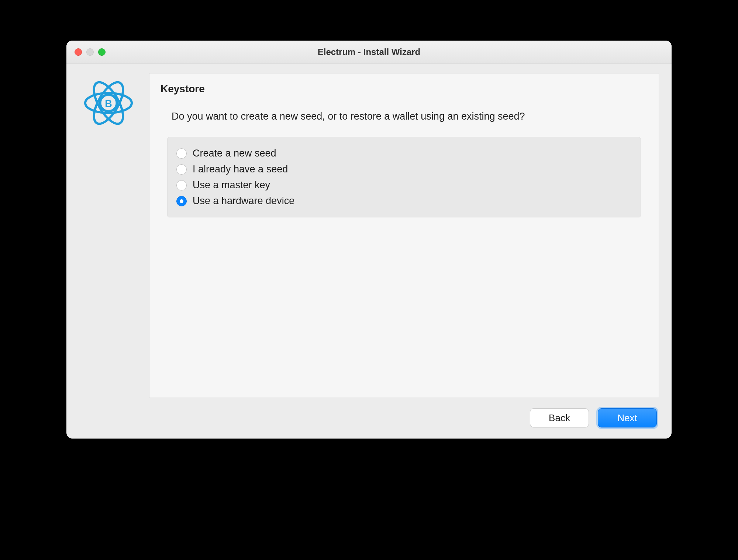 The height and width of the screenshot is (560, 738). I want to click on back-button: Back, so click(559, 418).